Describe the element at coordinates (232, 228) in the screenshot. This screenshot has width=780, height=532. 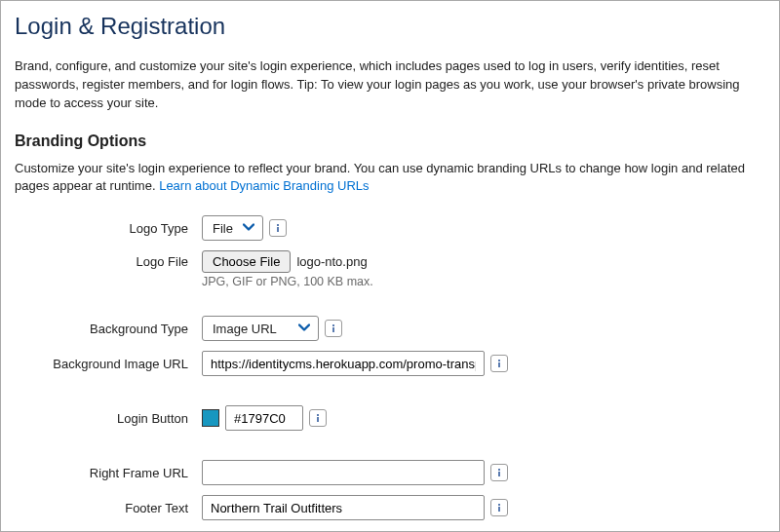
I see `logo-type-select: File` at that location.